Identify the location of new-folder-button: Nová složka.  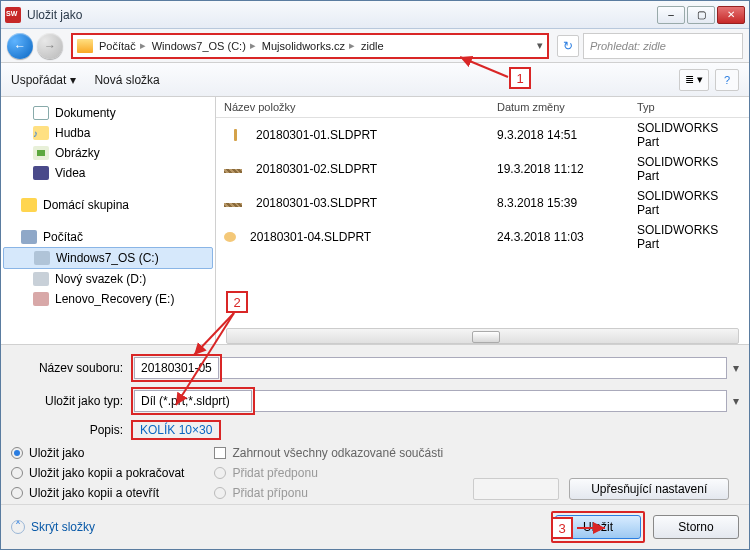
(126, 80).